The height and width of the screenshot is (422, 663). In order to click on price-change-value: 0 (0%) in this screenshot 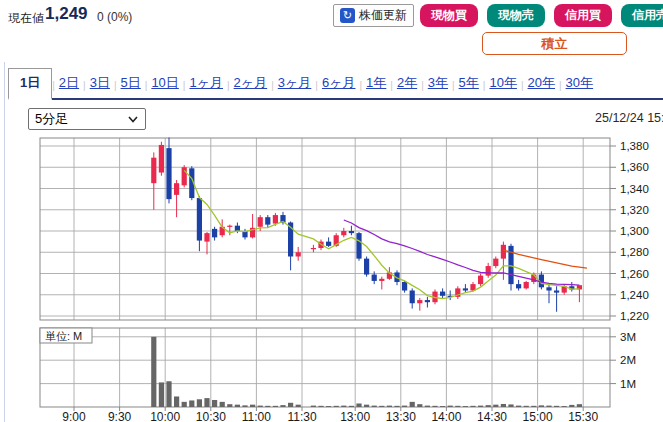, I will do `click(114, 17)`.